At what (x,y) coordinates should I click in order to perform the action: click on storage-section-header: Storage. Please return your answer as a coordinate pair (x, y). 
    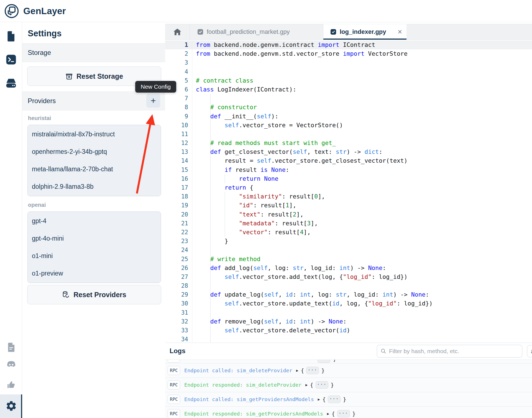
    Looking at the image, I should click on (94, 53).